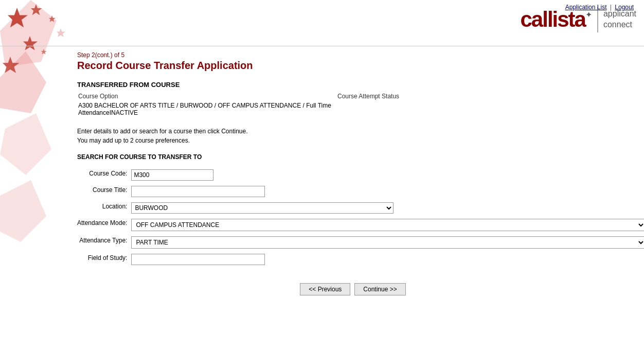 The image size is (644, 349). What do you see at coordinates (588, 14) in the screenshot?
I see `gear-icon: ✦` at bounding box center [588, 14].